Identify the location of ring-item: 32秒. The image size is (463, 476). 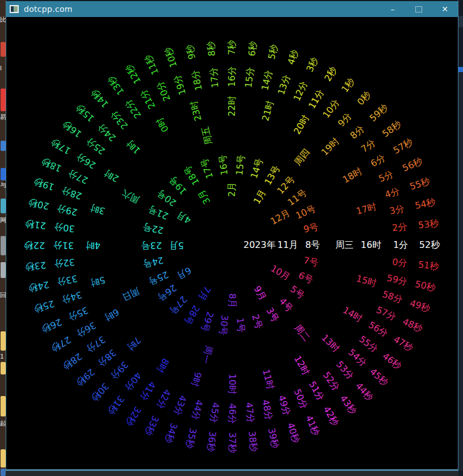
(133, 416).